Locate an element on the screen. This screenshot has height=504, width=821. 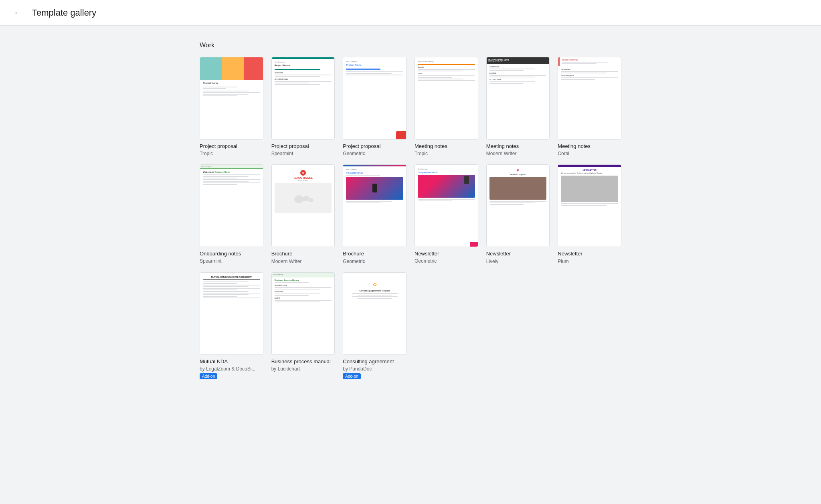
template-thumb: Your Company Project Name is located at coordinates (374, 98).